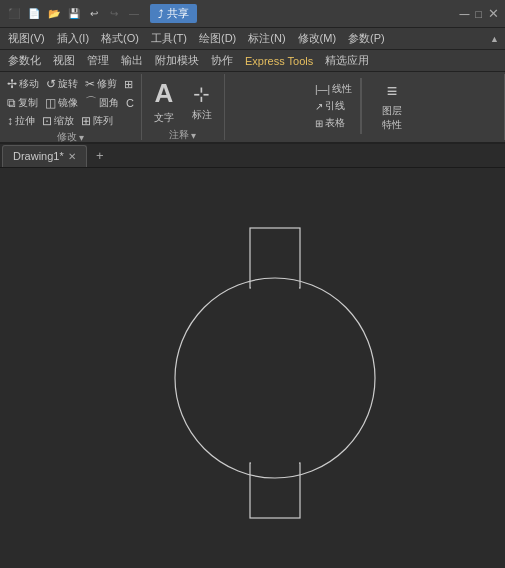 This screenshot has width=505, height=568. What do you see at coordinates (177, 60) in the screenshot?
I see `ribbon-tab-addons: 附加模块` at bounding box center [177, 60].